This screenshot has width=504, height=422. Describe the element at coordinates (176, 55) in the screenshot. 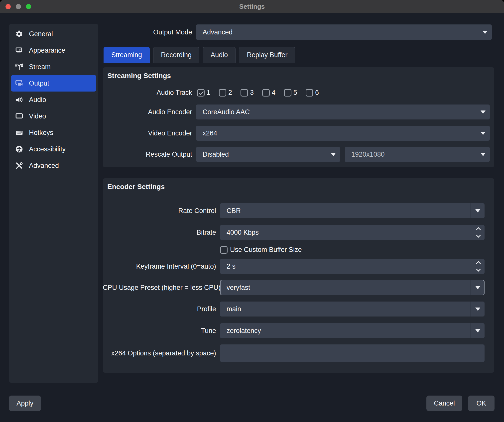

I see `tab-label: Recording` at that location.